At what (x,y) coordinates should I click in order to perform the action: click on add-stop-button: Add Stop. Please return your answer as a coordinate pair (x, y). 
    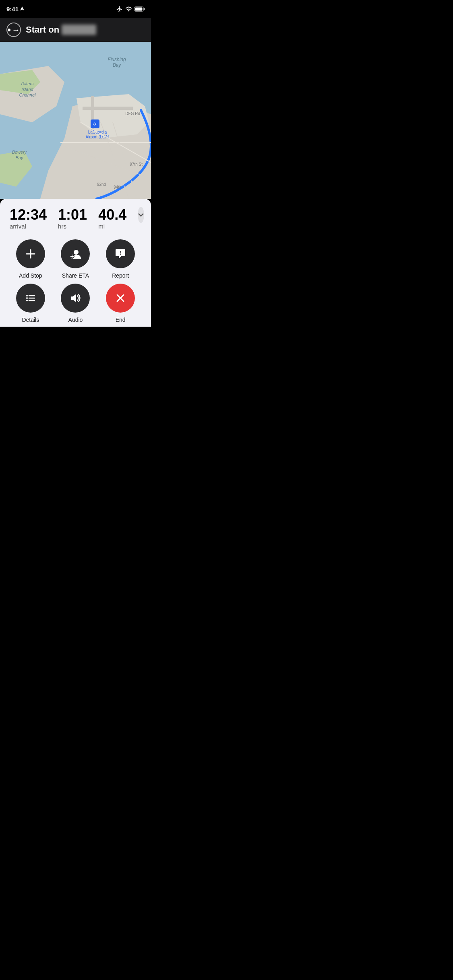
    Looking at the image, I should click on (31, 259).